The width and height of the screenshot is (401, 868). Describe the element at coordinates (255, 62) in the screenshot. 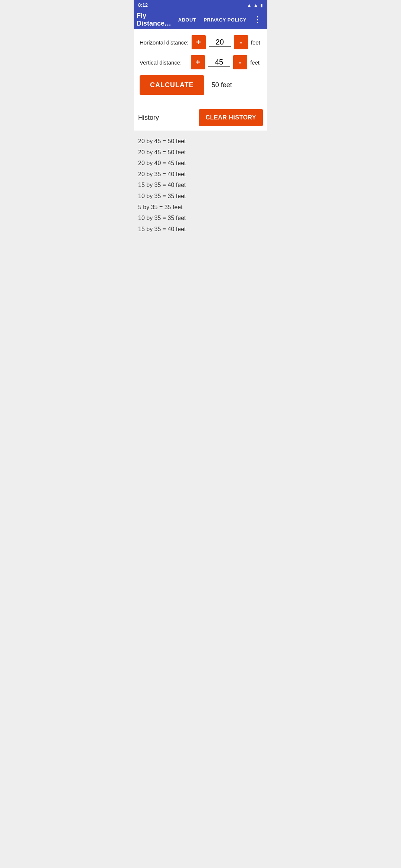

I see `vertical-unit: feet` at that location.